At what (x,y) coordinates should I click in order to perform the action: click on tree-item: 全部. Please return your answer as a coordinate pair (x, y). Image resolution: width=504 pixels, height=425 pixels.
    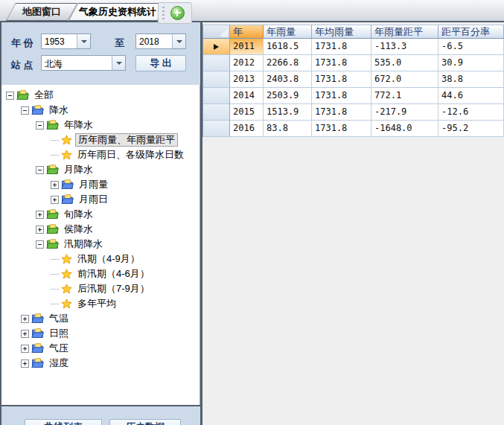
    Looking at the image, I should click on (101, 95).